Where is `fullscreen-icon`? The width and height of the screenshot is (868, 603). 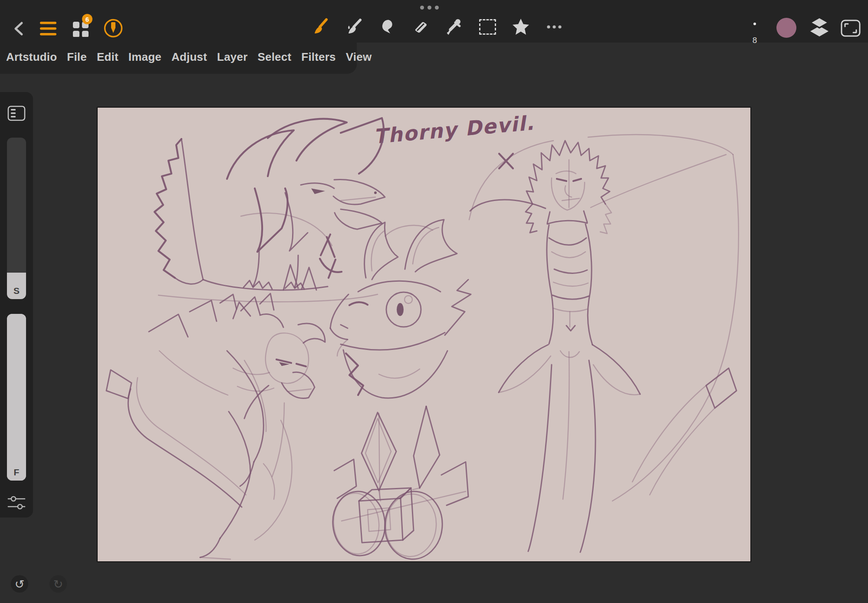 fullscreen-icon is located at coordinates (851, 28).